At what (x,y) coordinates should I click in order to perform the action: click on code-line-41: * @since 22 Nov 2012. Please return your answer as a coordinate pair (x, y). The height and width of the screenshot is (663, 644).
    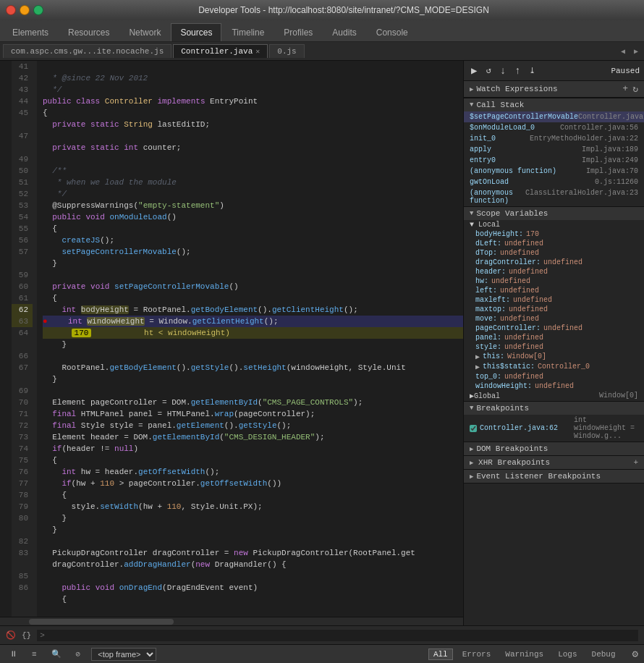
    Looking at the image, I should click on (96, 78).